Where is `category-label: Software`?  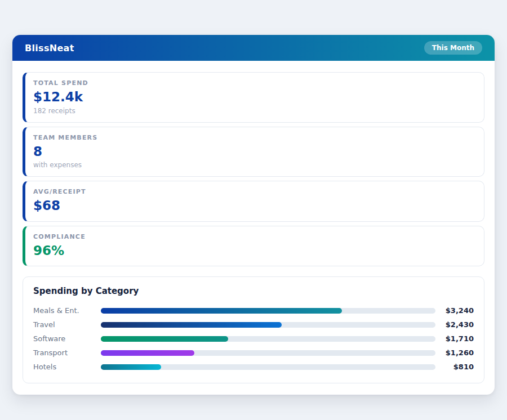 category-label: Software is located at coordinates (67, 339).